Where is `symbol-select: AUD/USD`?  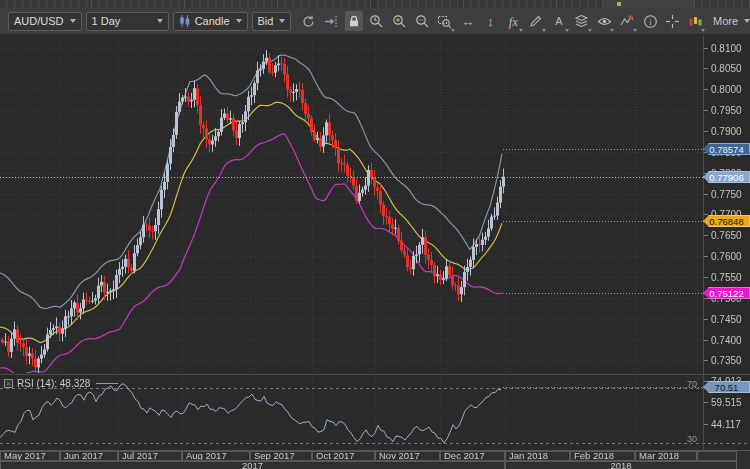
symbol-select: AUD/USD is located at coordinates (45, 22).